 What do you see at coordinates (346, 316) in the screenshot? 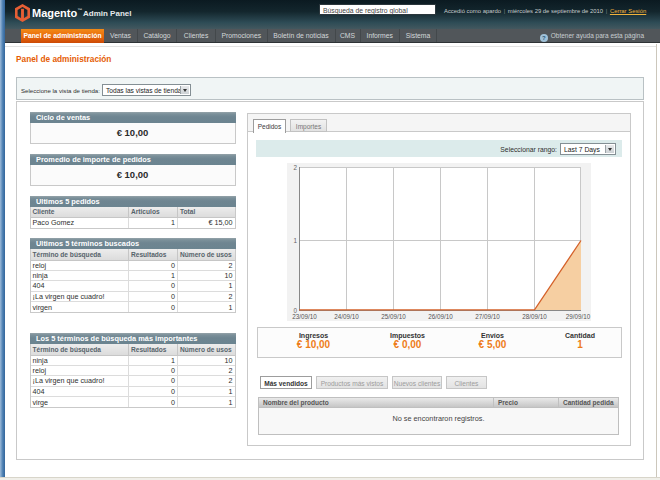
I see `svg-text: 24/09/10` at bounding box center [346, 316].